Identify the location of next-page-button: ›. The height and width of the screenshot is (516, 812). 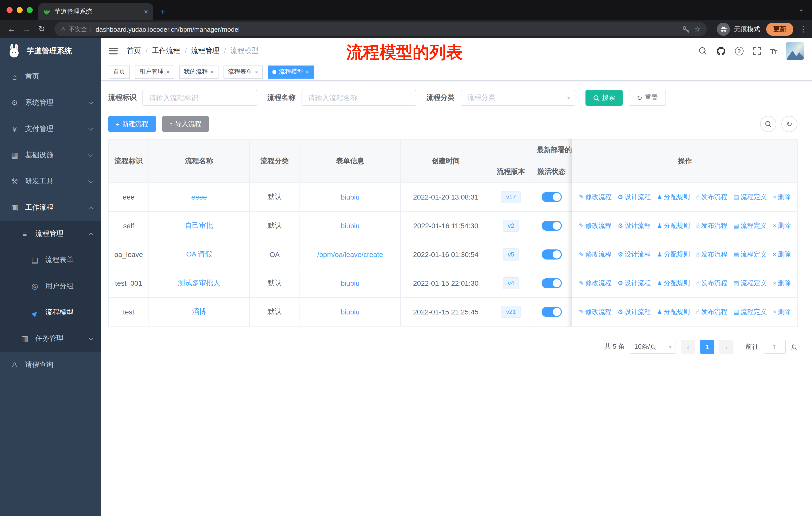
(726, 347).